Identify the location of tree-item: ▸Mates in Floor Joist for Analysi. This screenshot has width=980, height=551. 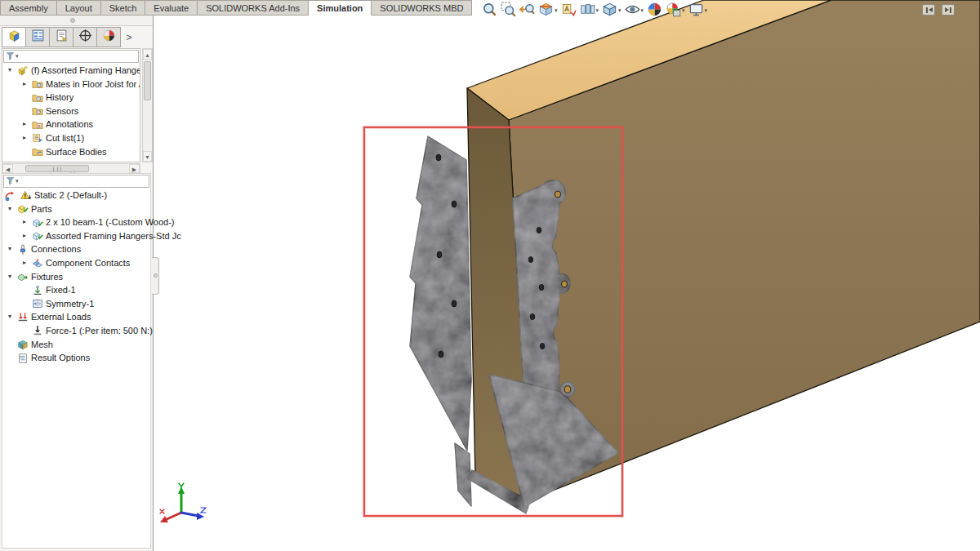
(71, 85).